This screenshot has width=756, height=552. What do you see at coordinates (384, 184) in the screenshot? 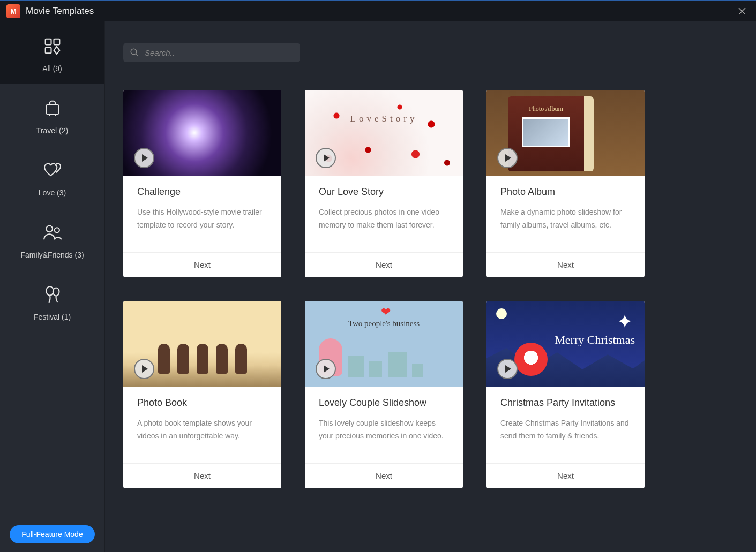
I see `template-card: LoveStoryOur Love StoryCollect precious …` at bounding box center [384, 184].